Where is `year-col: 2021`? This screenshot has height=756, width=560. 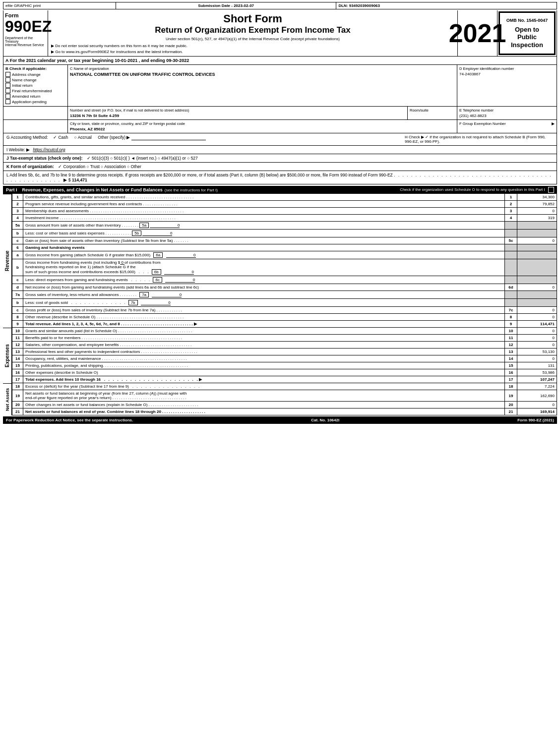 year-col: 2021 is located at coordinates (478, 33).